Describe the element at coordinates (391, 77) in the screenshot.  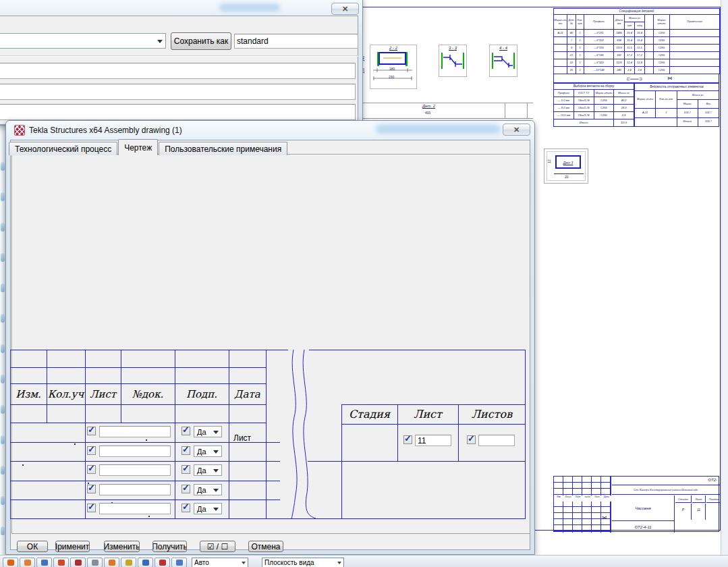
I see `view-2-2-dim2: 230` at that location.